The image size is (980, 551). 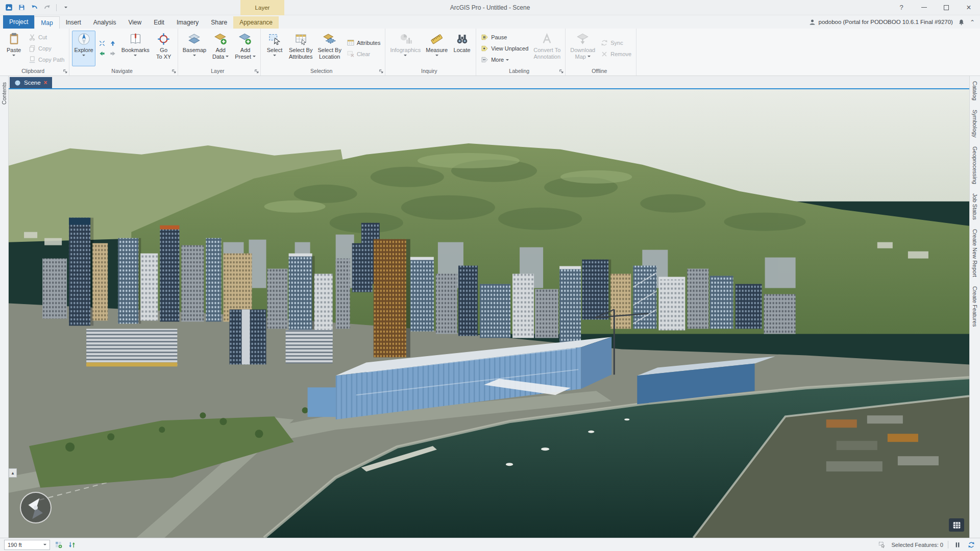 What do you see at coordinates (46, 83) in the screenshot?
I see `close-view-tab-icon: ×` at bounding box center [46, 83].